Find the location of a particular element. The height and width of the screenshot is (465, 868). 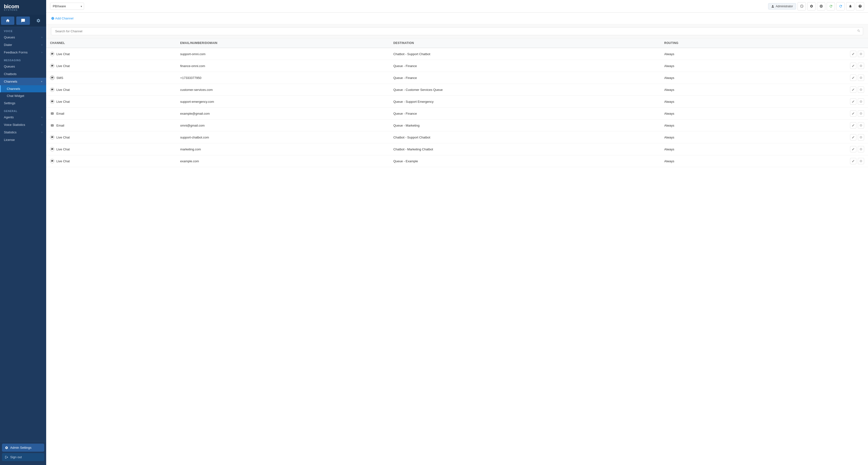

topbar-left: PBXware is located at coordinates (67, 6).